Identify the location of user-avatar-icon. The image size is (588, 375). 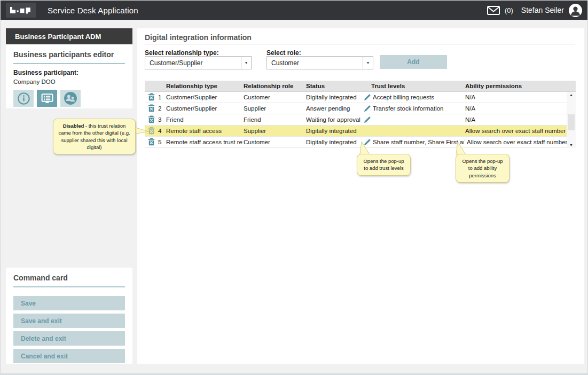
(576, 11).